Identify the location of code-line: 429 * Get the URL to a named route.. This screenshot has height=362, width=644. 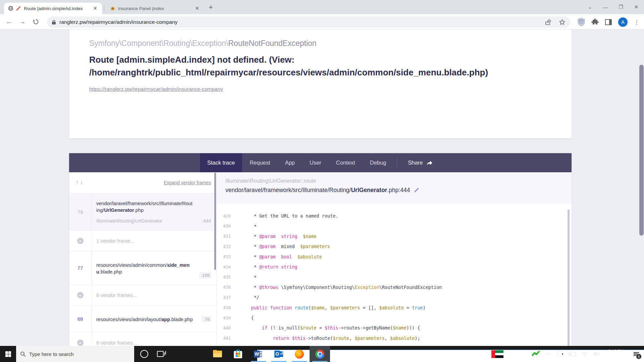
(394, 216).